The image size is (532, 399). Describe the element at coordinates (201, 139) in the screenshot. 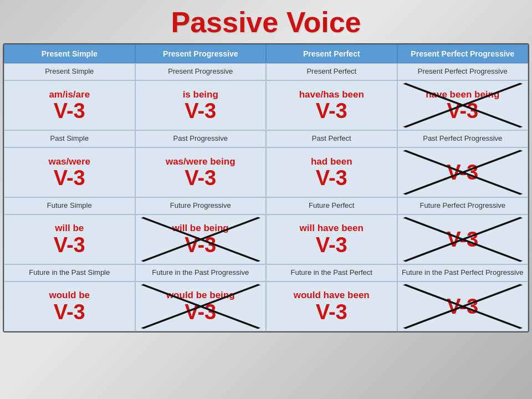

I see `label-cell-r1-c1: Past Progressive` at that location.